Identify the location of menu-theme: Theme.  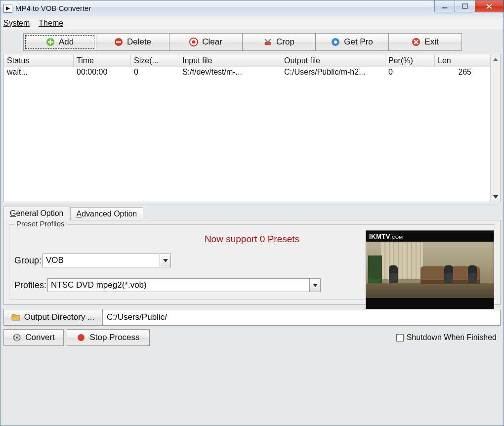
(51, 23).